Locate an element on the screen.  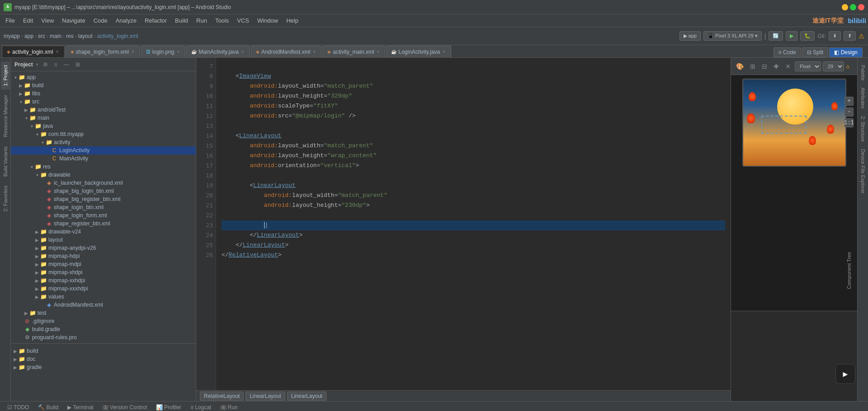
tab-close-login-png: × is located at coordinates (179, 51).